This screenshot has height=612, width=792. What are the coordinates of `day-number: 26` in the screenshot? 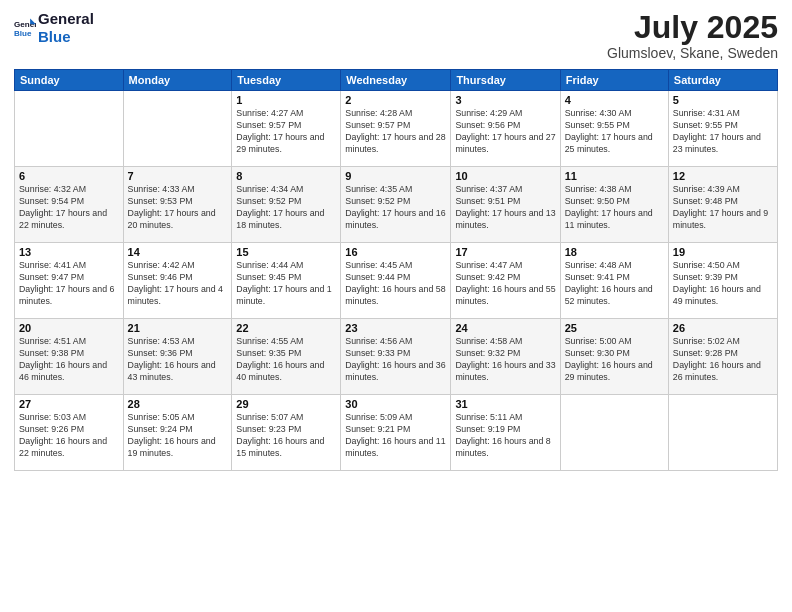 It's located at (723, 328).